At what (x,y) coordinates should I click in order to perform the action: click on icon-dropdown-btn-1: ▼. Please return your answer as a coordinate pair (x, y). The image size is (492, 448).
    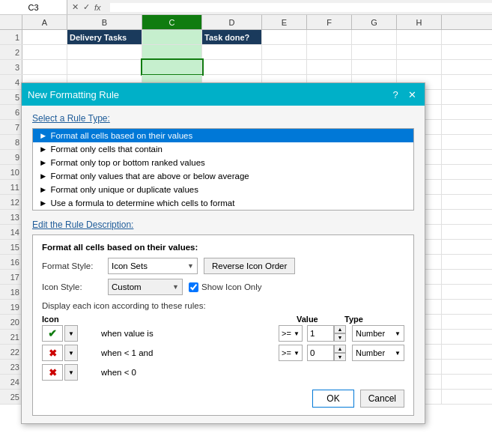
    Looking at the image, I should click on (71, 333).